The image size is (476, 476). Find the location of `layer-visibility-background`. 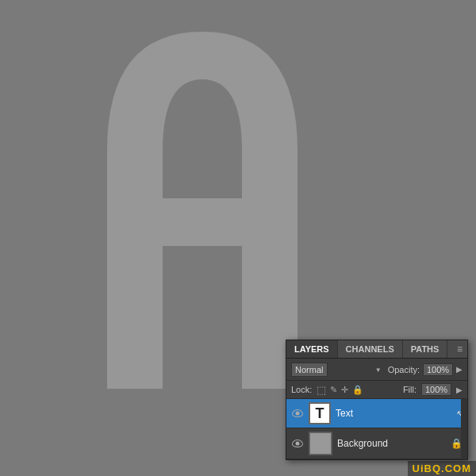

layer-visibility-background is located at coordinates (298, 443).